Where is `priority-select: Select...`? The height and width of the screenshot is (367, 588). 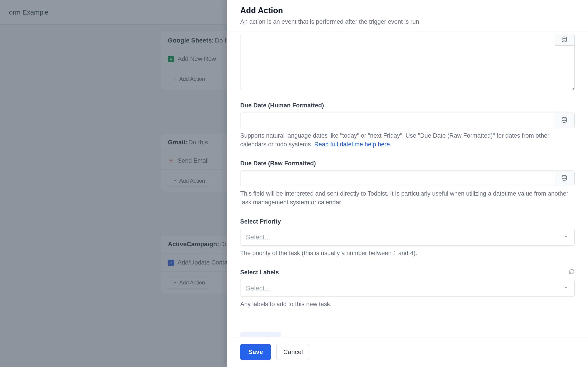
priority-select: Select... is located at coordinates (407, 237).